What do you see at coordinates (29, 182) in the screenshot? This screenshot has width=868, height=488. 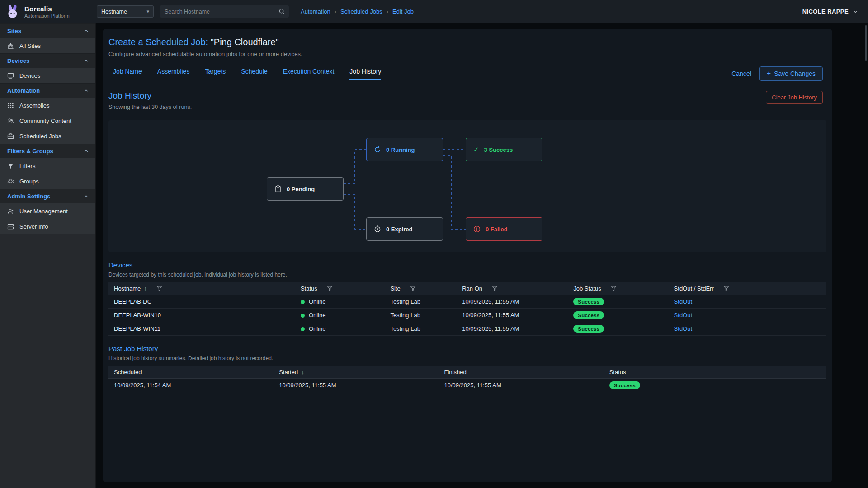 I see `sidebar-item-label: Groups` at bounding box center [29, 182].